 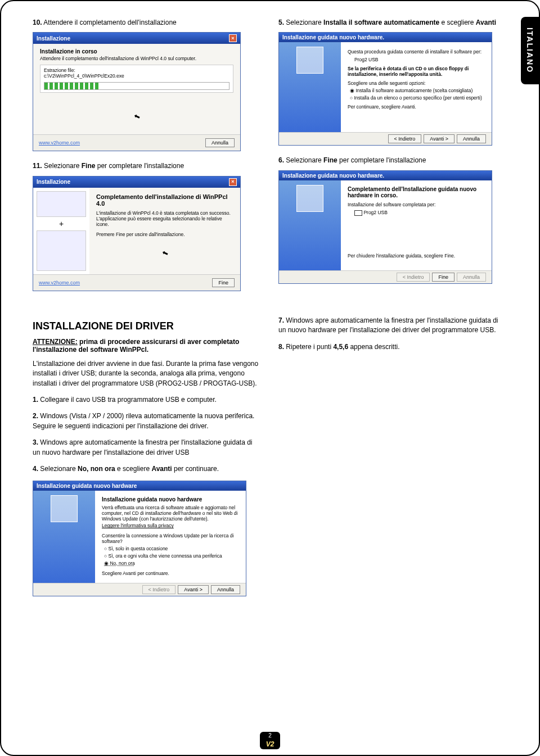 What do you see at coordinates (137, 89) in the screenshot?
I see `window-body: Installazione in corso Attendere il comp…` at bounding box center [137, 89].